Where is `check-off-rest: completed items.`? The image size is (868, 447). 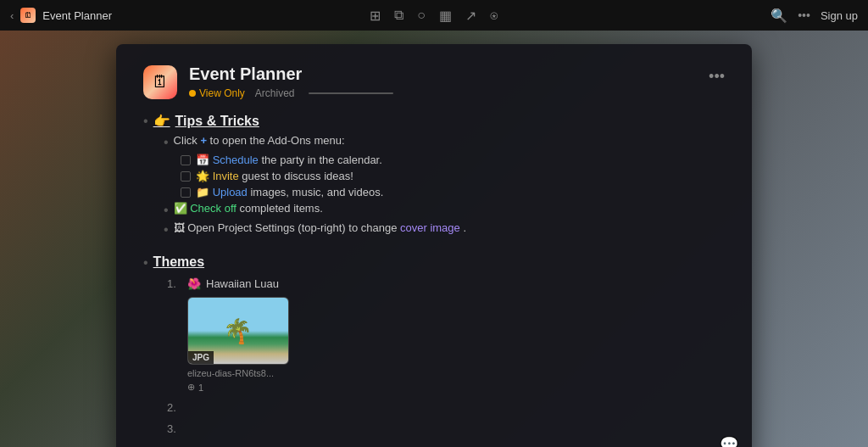 check-off-rest: completed items. is located at coordinates (281, 209).